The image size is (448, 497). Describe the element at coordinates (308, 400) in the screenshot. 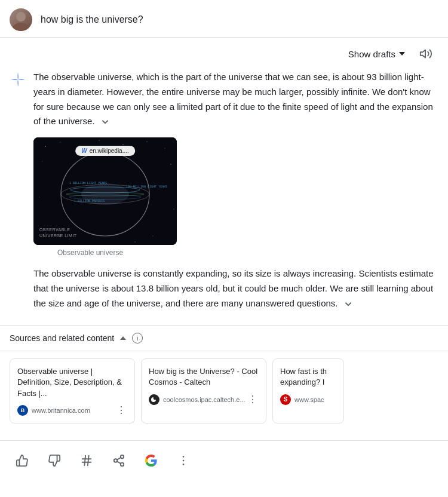

I see `source-card-footer-space: S www.spac` at that location.